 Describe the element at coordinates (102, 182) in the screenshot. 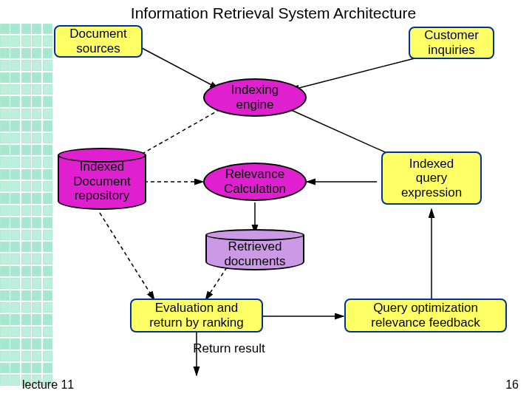

I see `node-indexed-doc-repo-label: IndexedDocumentrepository` at that location.